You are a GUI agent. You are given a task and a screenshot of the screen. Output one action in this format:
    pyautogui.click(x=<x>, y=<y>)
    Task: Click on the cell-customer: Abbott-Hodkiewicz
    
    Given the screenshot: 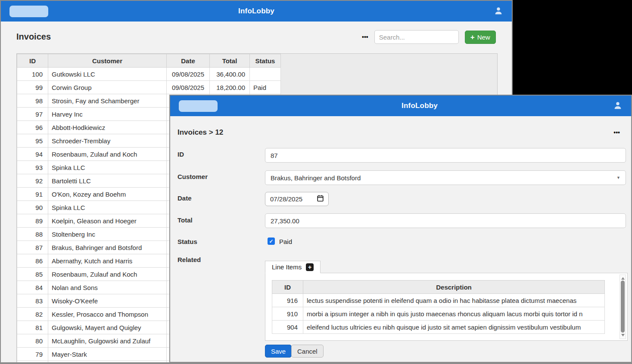 What is the action you would take?
    pyautogui.click(x=108, y=127)
    